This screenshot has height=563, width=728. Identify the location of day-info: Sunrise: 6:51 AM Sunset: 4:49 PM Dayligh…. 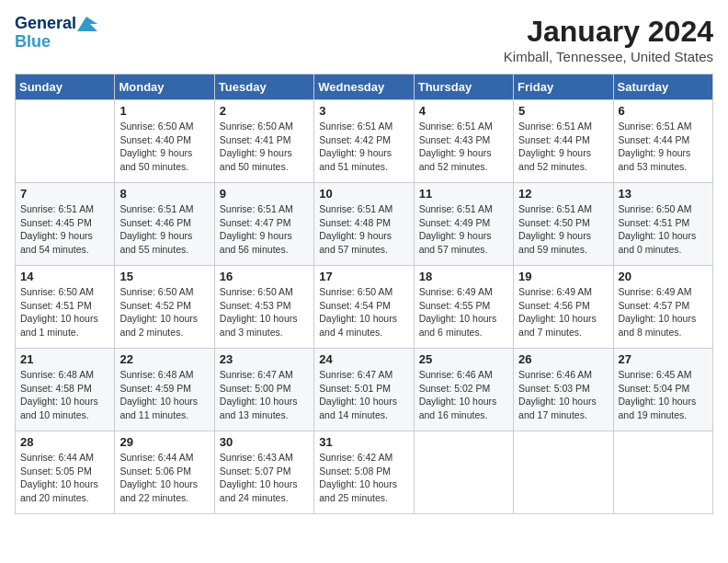
(463, 230).